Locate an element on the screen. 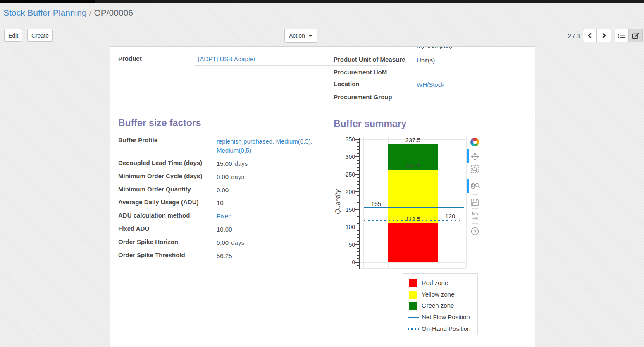  help-icon: ? is located at coordinates (475, 232).